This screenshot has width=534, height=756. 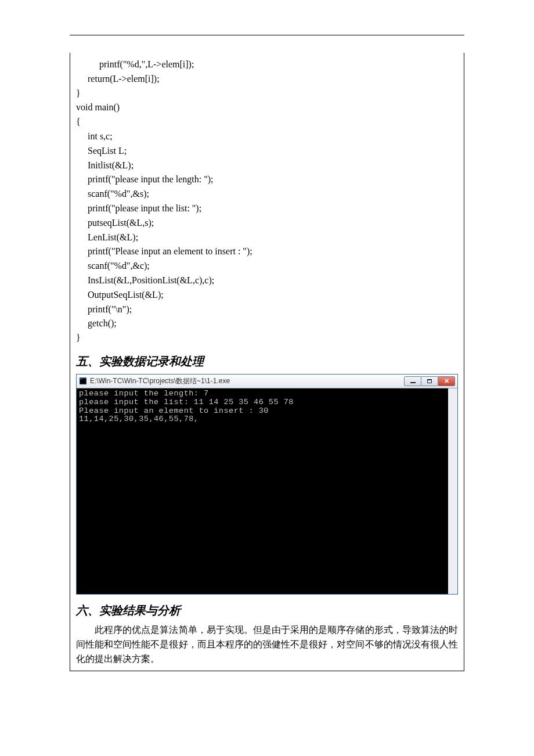 What do you see at coordinates (267, 361) in the screenshot?
I see `section-5-heading: 五、实验数据记录和处理` at bounding box center [267, 361].